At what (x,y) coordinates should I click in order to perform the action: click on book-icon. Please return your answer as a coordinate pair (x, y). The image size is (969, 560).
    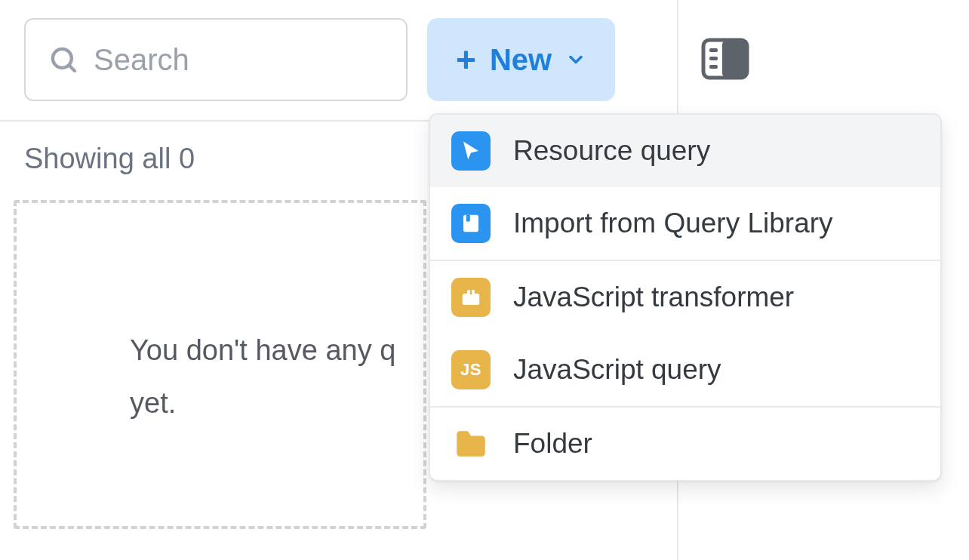
    Looking at the image, I should click on (471, 223).